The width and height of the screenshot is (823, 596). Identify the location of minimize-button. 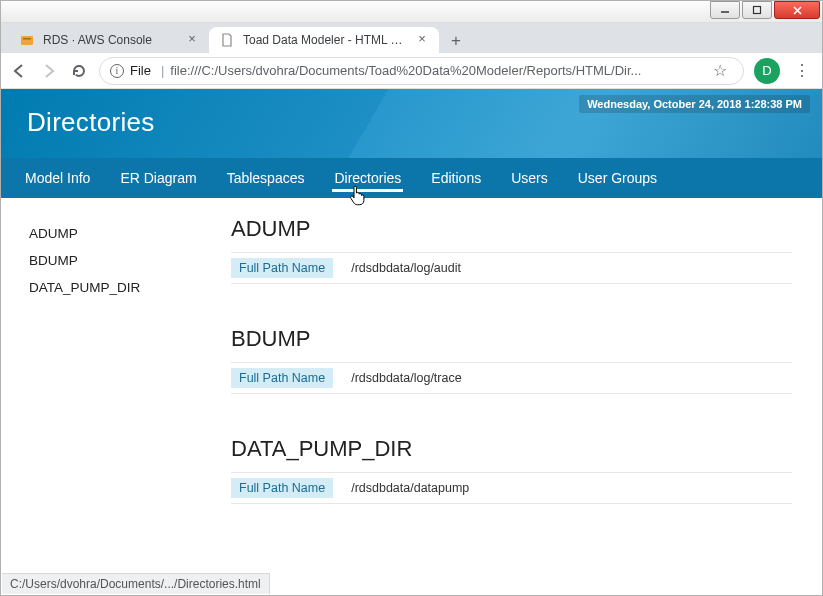
(725, 10).